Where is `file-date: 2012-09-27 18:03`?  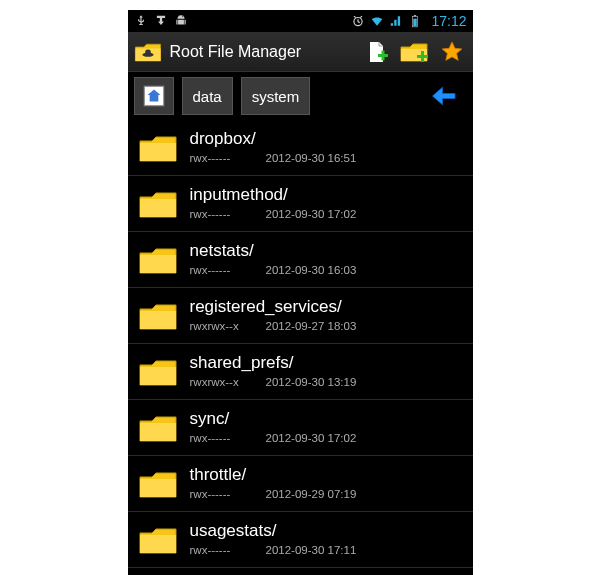
file-date: 2012-09-27 18:03 is located at coordinates (312, 327).